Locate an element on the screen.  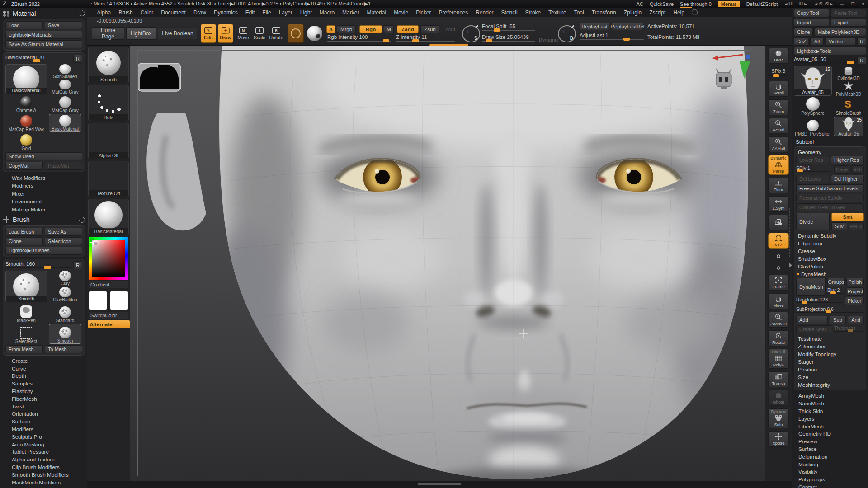
brush-section: MaskMesh Modifiers is located at coordinates (44, 483).